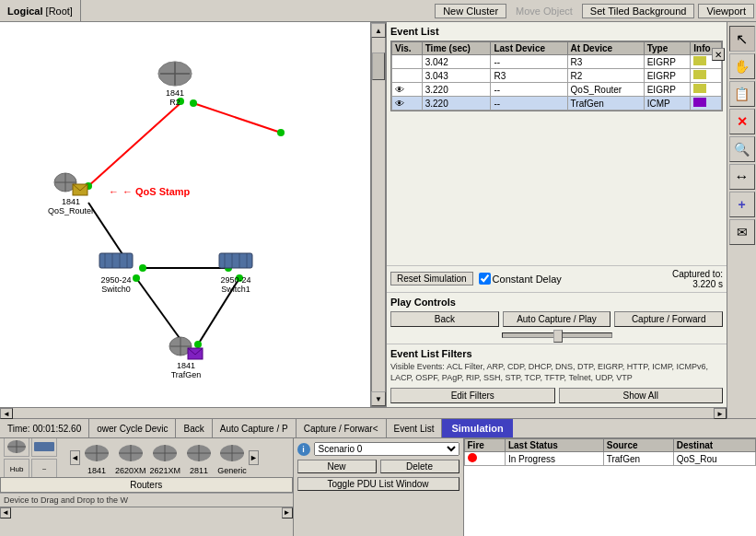 The image size is (756, 536). I want to click on router-icon-qos, so click(71, 182).